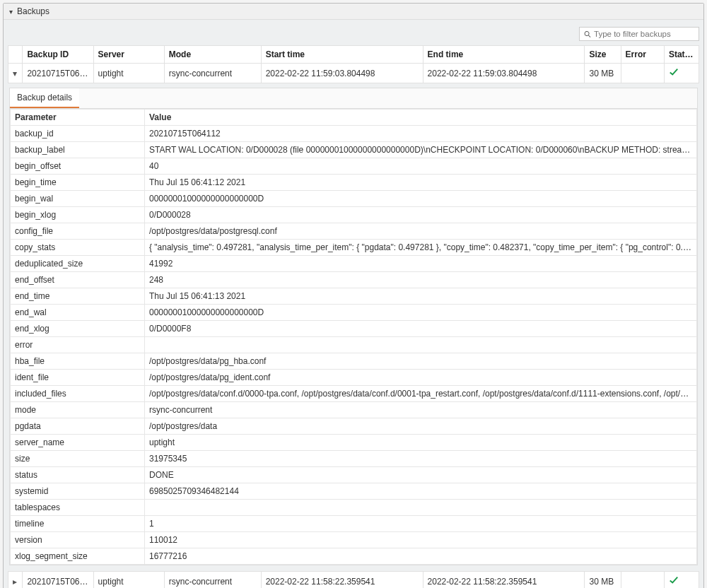 The height and width of the screenshot is (588, 707). Describe the element at coordinates (212, 580) in the screenshot. I see `cell-mode: rsync-concurrent` at that location.